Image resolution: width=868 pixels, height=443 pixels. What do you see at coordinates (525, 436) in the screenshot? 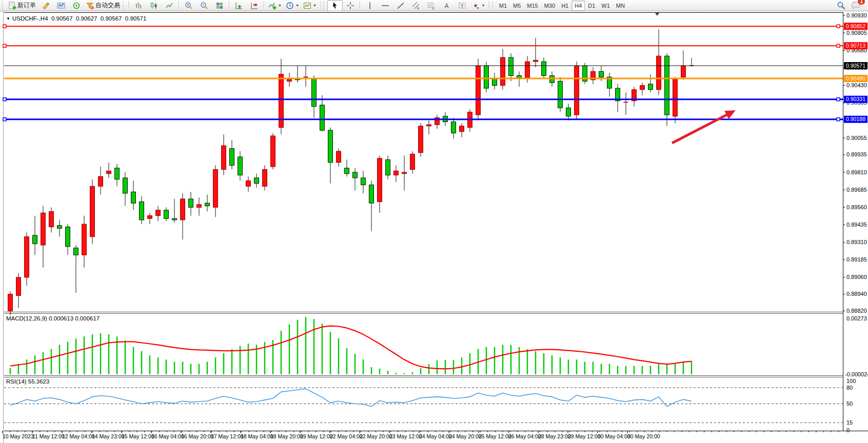
I see `date-label: 26 May 04:00` at bounding box center [525, 436].